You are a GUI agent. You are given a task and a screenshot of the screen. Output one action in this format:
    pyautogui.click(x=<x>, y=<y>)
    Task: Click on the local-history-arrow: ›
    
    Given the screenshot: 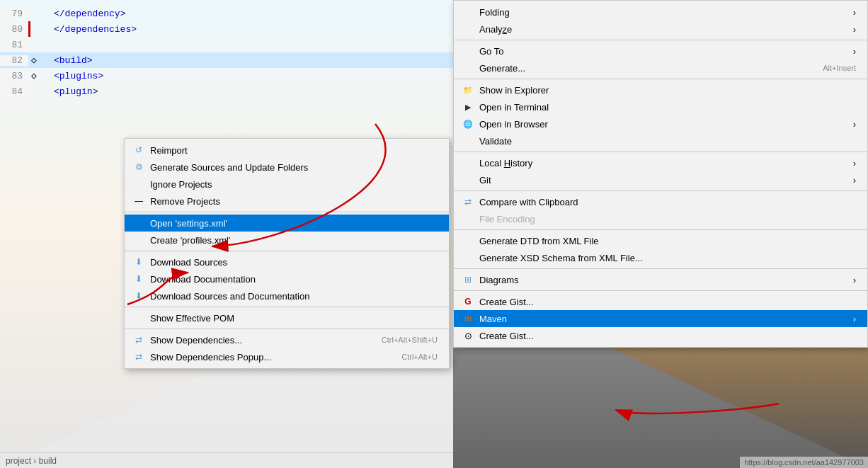 What is the action you would take?
    pyautogui.click(x=851, y=163)
    